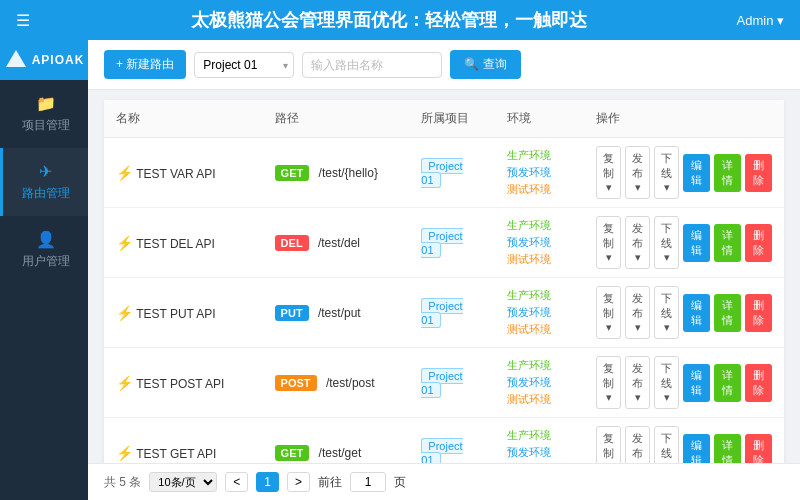 The width and height of the screenshot is (800, 500). What do you see at coordinates (184, 313) in the screenshot?
I see `row-name: ⚡ TEST PUT API` at bounding box center [184, 313].